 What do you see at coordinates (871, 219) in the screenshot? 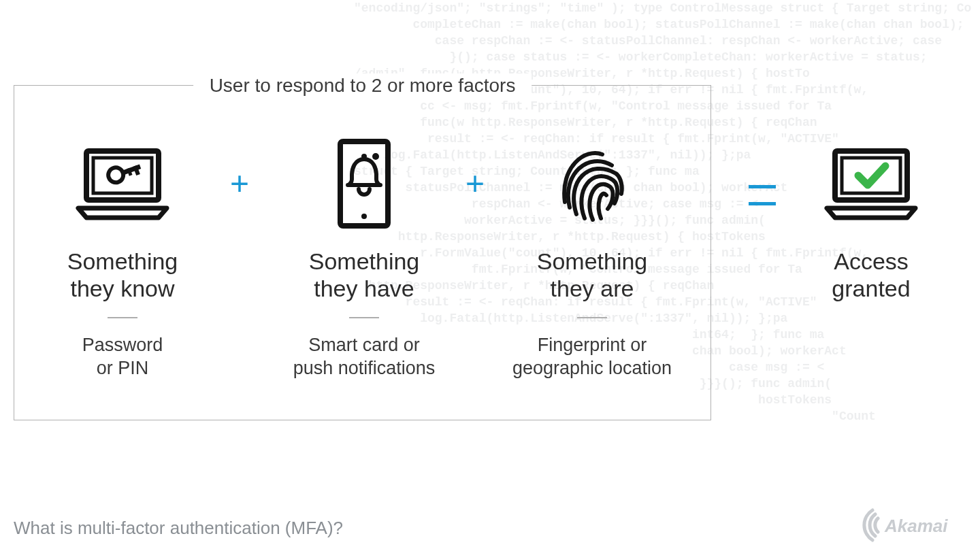
I see `result-access-granted: Access granted` at bounding box center [871, 219].